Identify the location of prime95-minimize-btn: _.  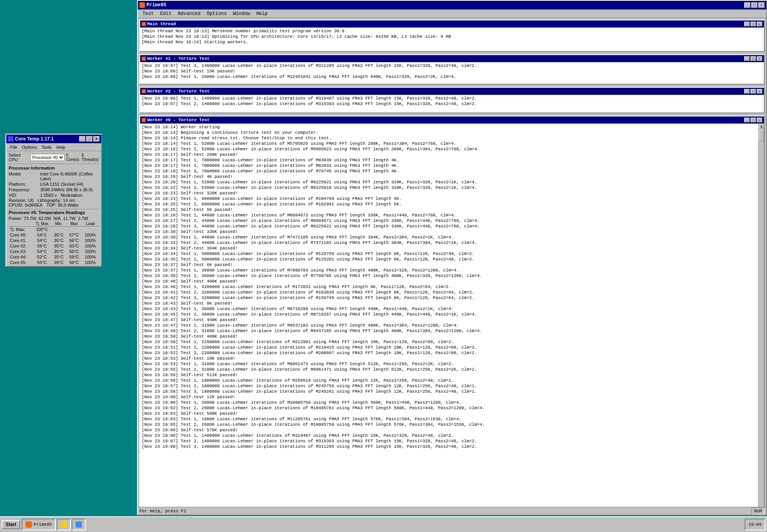
(747, 5).